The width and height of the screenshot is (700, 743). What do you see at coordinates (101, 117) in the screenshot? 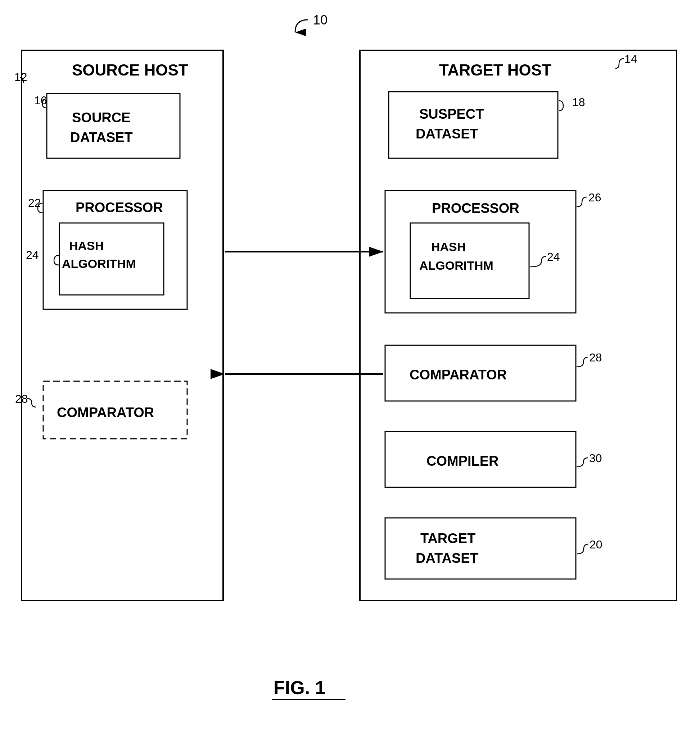
I see `source-dataset-label-1: SOURCE` at bounding box center [101, 117].